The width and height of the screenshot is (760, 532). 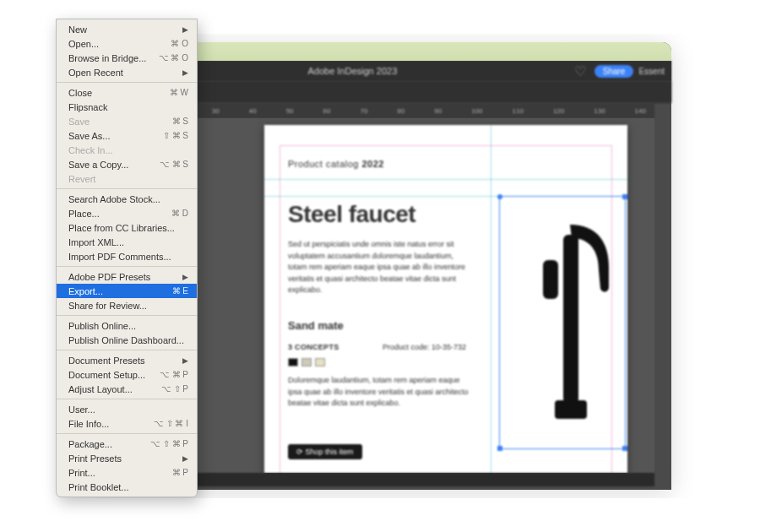 I want to click on subheading: Sand mate, so click(x=316, y=326).